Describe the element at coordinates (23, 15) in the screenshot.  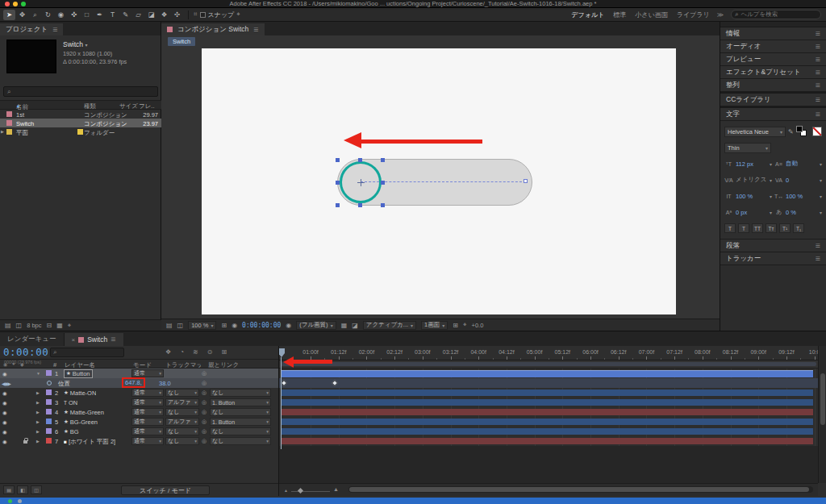
I see `hand-tool-icon: ✥` at that location.